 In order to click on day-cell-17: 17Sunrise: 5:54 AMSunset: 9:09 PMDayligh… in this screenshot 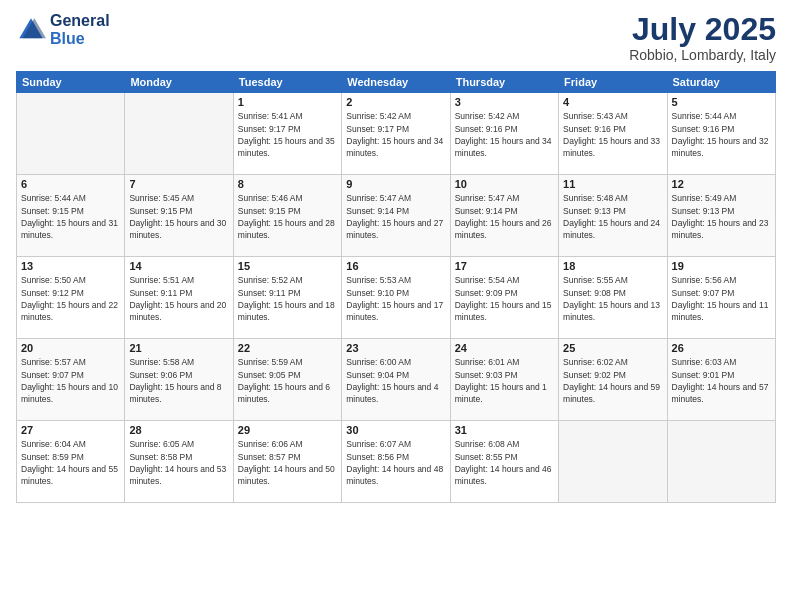, I will do `click(504, 298)`.